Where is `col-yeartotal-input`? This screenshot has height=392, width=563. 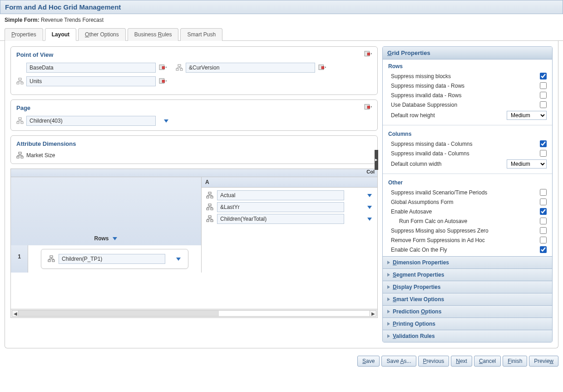
col-yeartotal-input is located at coordinates (281, 219).